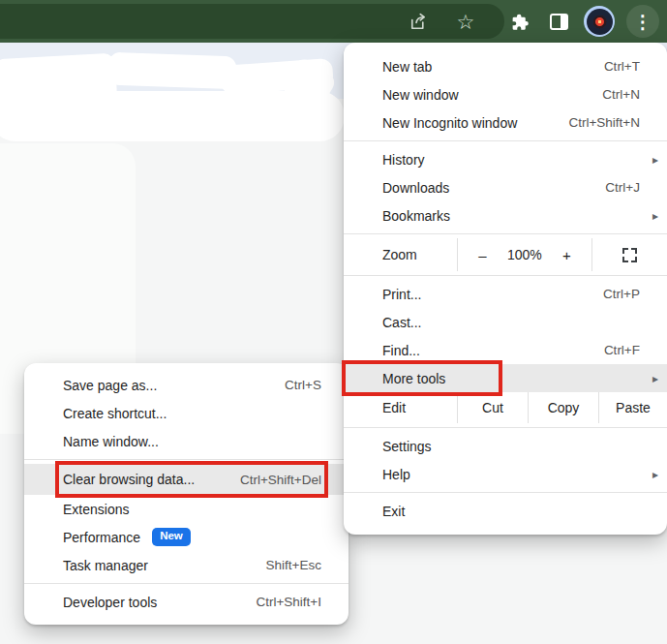 The width and height of the screenshot is (667, 644). Describe the element at coordinates (525, 255) in the screenshot. I see `zoom-level: 100%` at that location.